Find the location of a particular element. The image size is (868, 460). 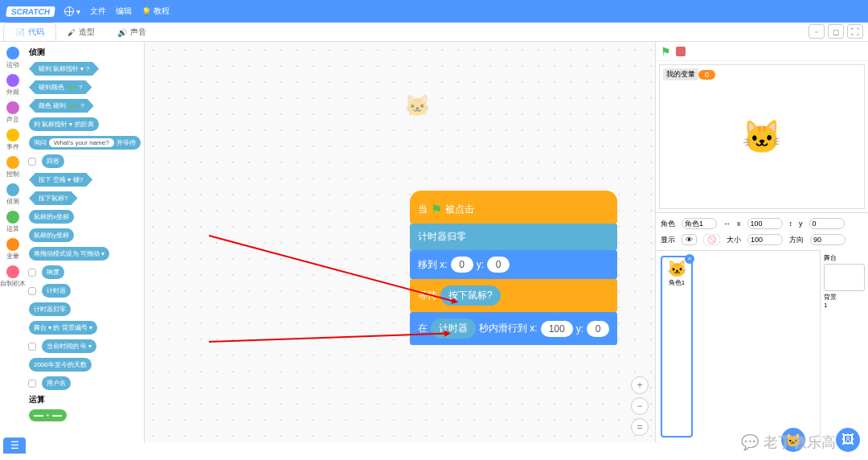

menu-file: 文件 is located at coordinates (98, 11).